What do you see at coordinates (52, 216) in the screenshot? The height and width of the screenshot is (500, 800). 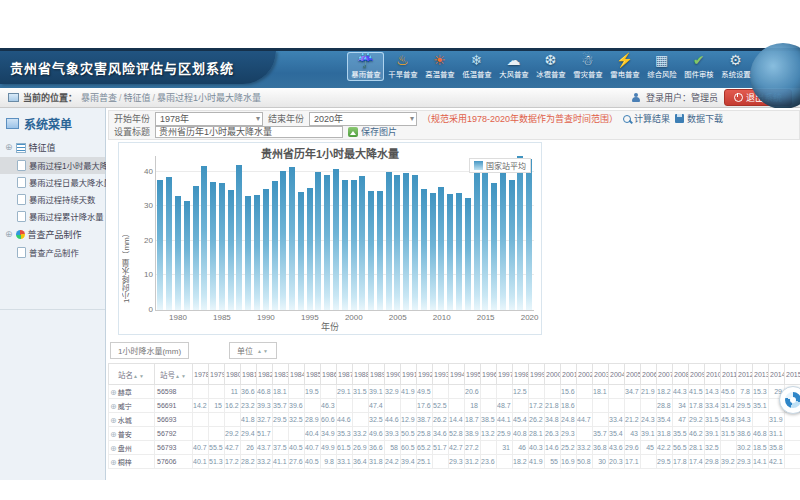 I see `sidebar-item: 暴雨过程累计降水量` at bounding box center [52, 216].